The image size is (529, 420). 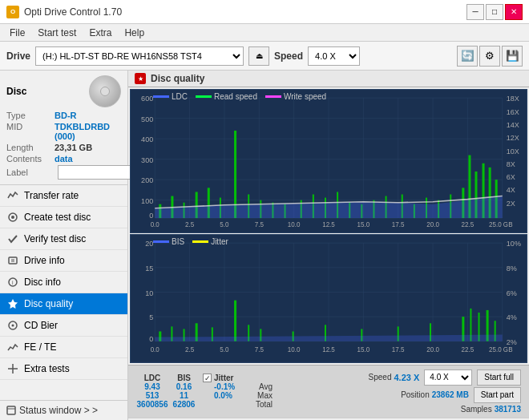 I want to click on start-part-button: Start part, so click(x=497, y=395).